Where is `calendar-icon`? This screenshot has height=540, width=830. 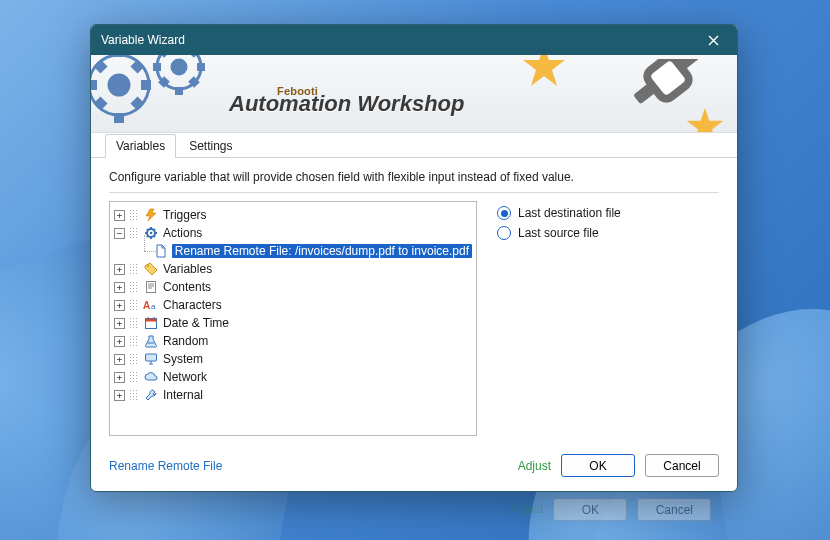 calendar-icon is located at coordinates (151, 323).